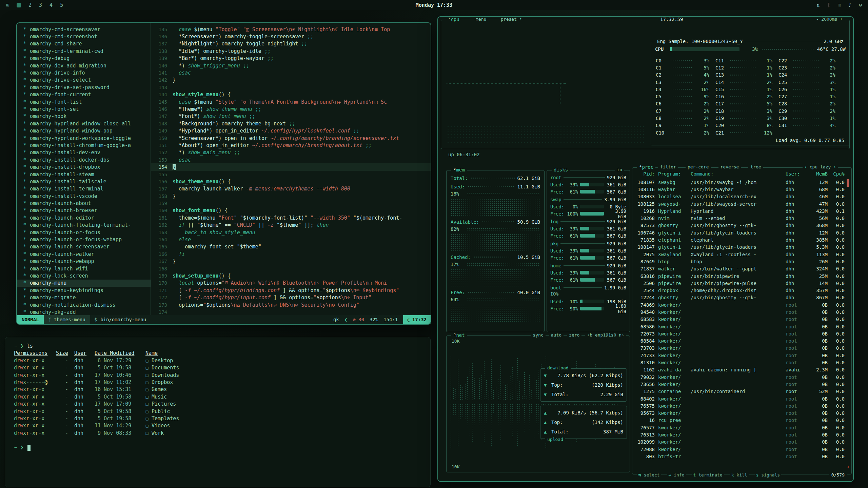 Image resolution: width=868 pixels, height=488 pixels. What do you see at coordinates (291, 254) in the screenshot?
I see `code-line: 166 fi` at bounding box center [291, 254].